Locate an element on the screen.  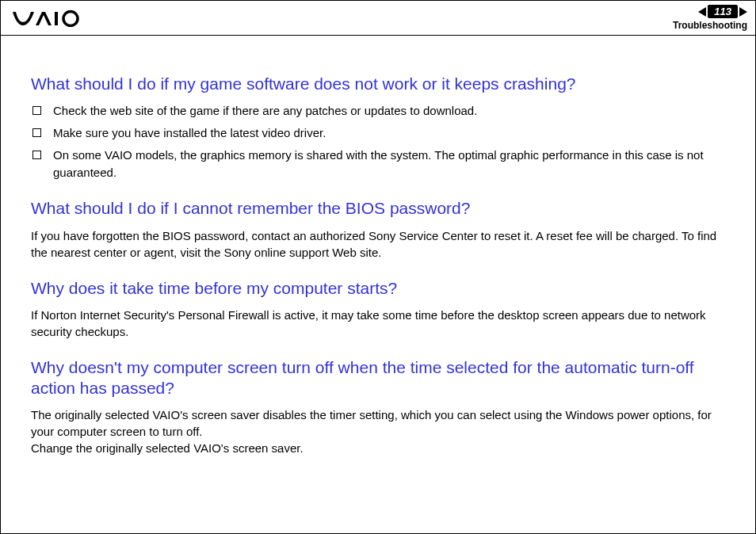
page-header: 113 Troubleshooting is located at coordinates (378, 18).